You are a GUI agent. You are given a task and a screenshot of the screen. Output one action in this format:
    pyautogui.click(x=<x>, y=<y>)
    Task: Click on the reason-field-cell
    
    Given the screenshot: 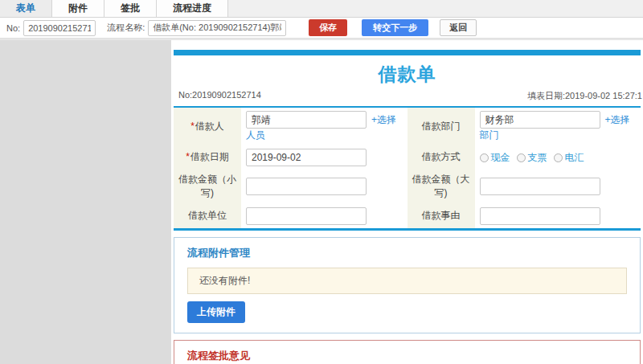 What is the action you would take?
    pyautogui.click(x=558, y=217)
    